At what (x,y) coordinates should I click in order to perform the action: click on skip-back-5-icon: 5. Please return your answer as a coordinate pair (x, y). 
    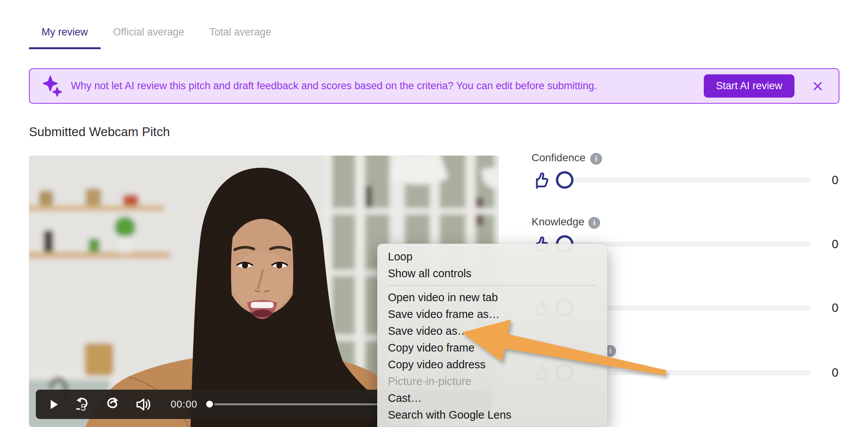
    Looking at the image, I should click on (82, 405).